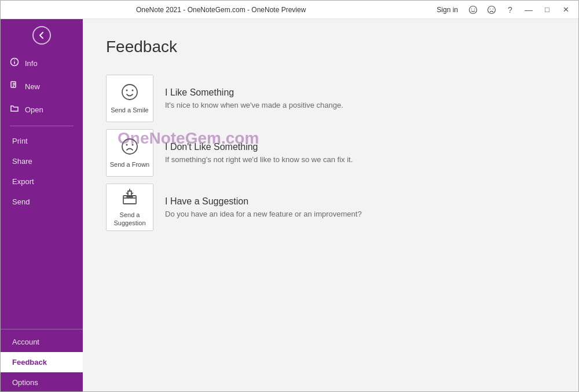 The height and width of the screenshot is (392, 579). I want to click on feedback-card-suggestion: Send a Suggestion I Have a Suggestion Do…, so click(331, 207).